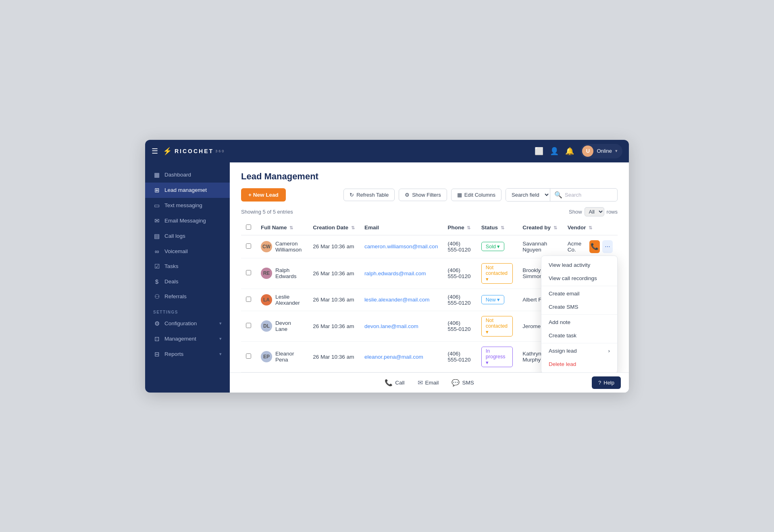 The width and height of the screenshot is (774, 532). I want to click on full-name: Devon Lane, so click(289, 326).